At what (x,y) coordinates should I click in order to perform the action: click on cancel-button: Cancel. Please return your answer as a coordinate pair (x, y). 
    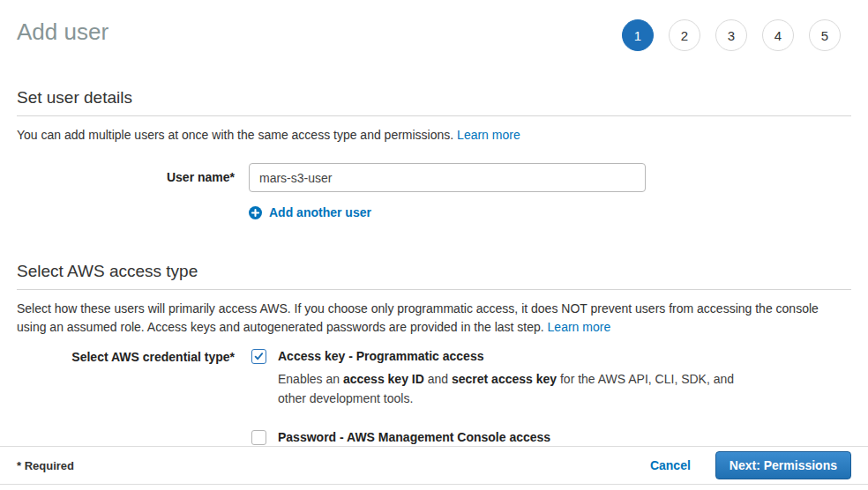
    Looking at the image, I should click on (670, 465).